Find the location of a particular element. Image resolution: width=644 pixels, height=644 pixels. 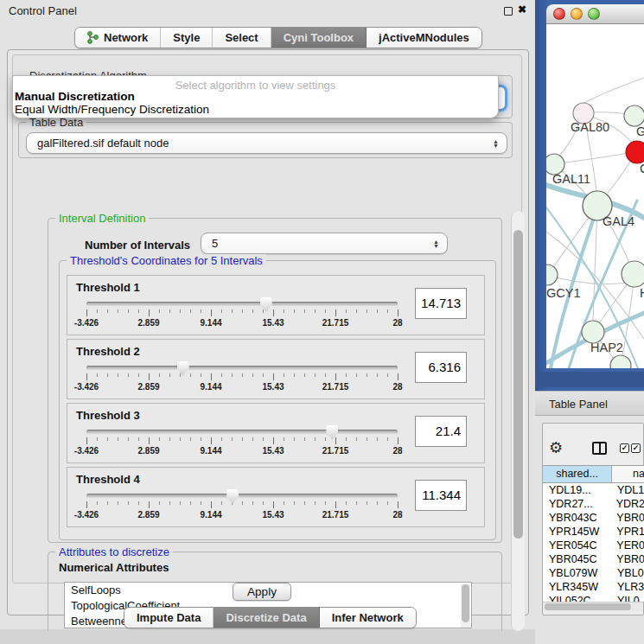

float-window-icon is located at coordinates (508, 11).